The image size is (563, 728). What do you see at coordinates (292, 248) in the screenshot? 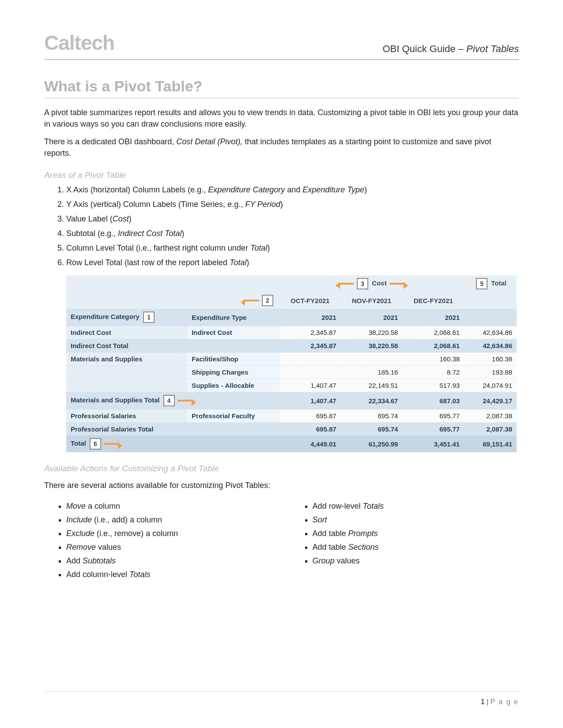
I see `area-item-5: Column Level Total (i.e., farthest right…` at bounding box center [292, 248].